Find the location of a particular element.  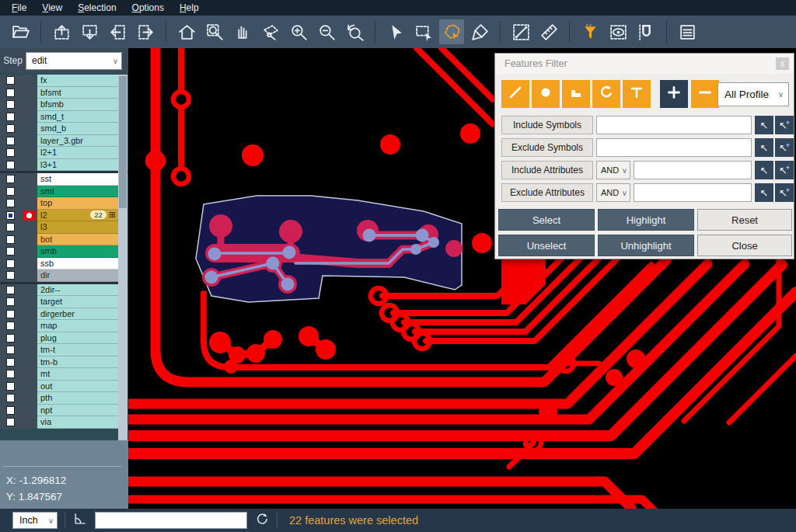

select-pointer-button is located at coordinates (396, 32).